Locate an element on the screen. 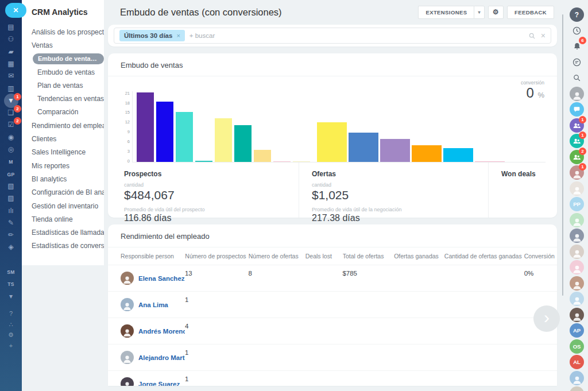  feedback-button: FEEDBACK is located at coordinates (531, 13).